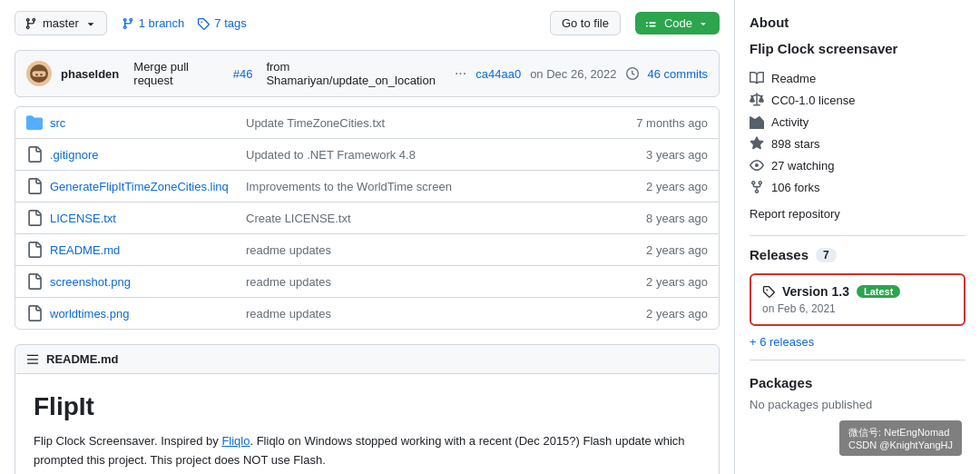  I want to click on file-commit-msg: Improvements to the WorldTime screen, so click(439, 187).